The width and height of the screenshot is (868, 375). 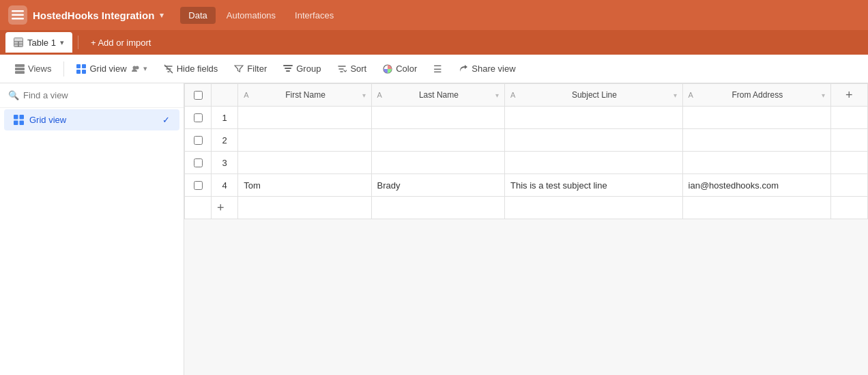 What do you see at coordinates (434, 69) in the screenshot?
I see `toolbar: Views Grid view ▾ Hide fields Filter` at bounding box center [434, 69].